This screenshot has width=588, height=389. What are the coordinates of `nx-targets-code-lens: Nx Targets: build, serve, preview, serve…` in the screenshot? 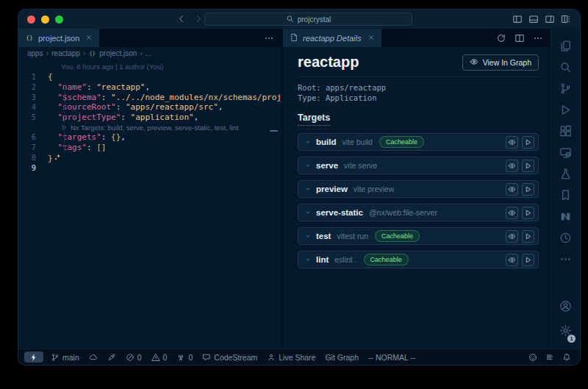 It's located at (171, 128).